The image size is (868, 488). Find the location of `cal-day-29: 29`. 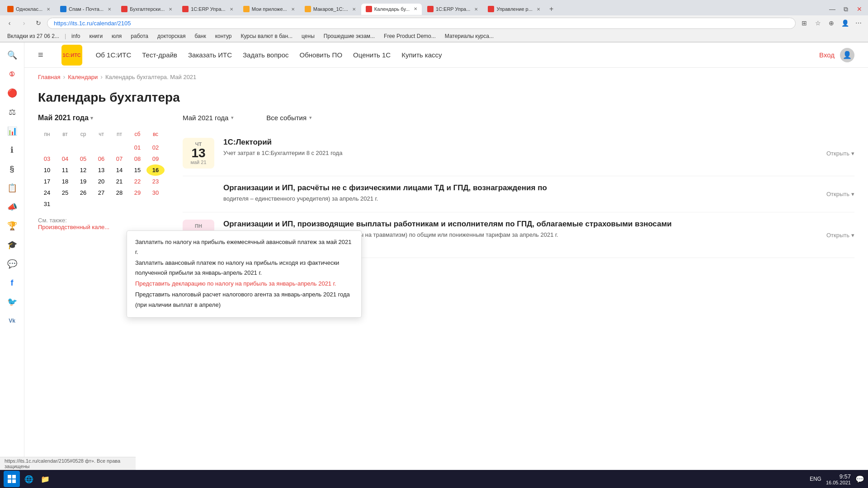

cal-day-29: 29 is located at coordinates (137, 192).